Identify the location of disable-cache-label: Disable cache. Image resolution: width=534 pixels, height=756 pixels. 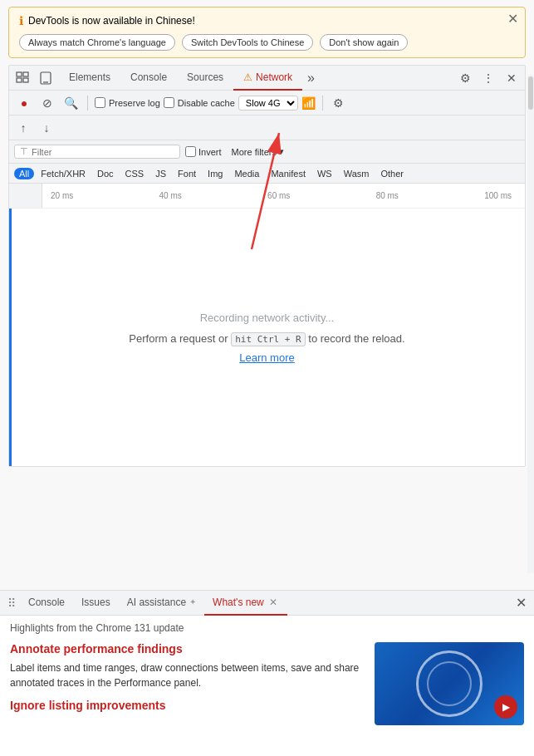
(199, 103).